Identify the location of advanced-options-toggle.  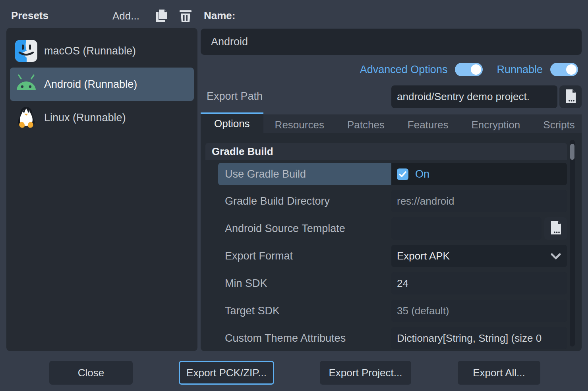
(469, 70).